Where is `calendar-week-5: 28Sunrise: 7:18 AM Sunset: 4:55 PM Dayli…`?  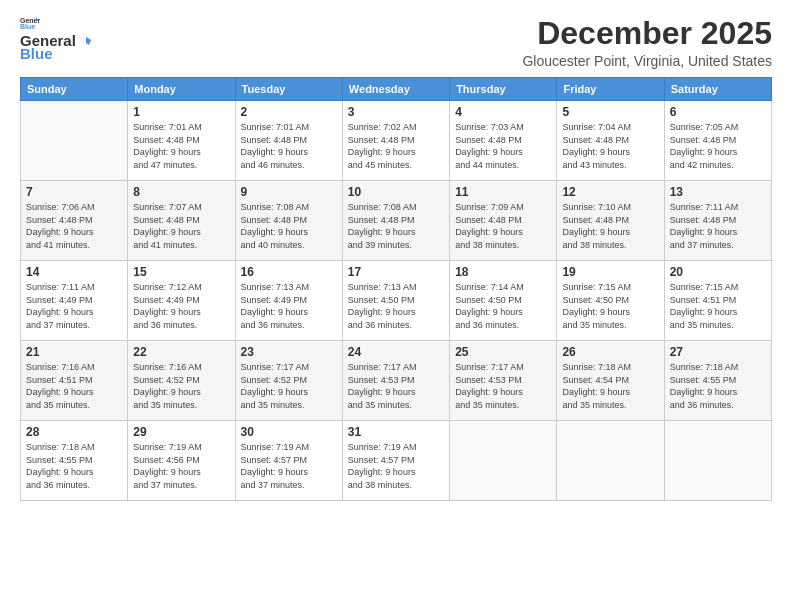 calendar-week-5: 28Sunrise: 7:18 AM Sunset: 4:55 PM Dayli… is located at coordinates (396, 461).